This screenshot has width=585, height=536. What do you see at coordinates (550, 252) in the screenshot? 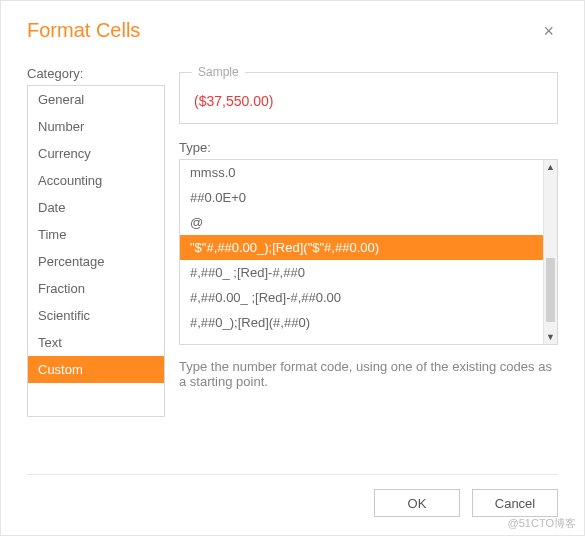
I see `type-scrollbar: ▲ ▼` at bounding box center [550, 252].